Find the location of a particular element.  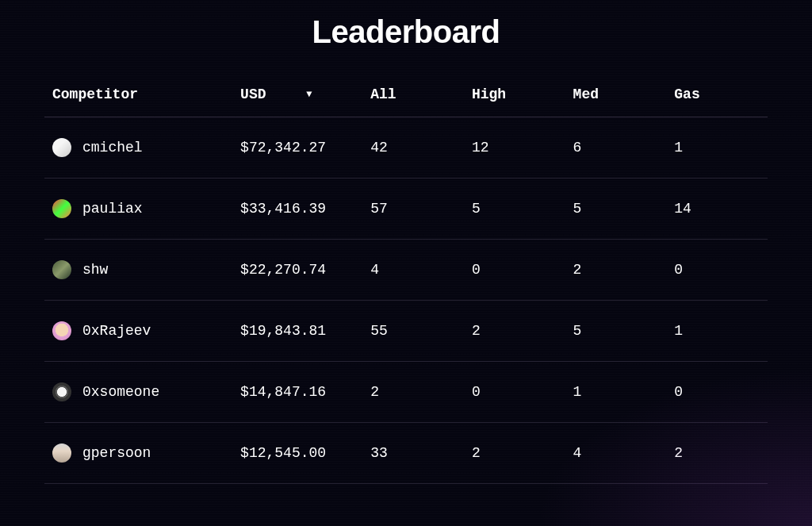

header-all: All is located at coordinates (413, 95).